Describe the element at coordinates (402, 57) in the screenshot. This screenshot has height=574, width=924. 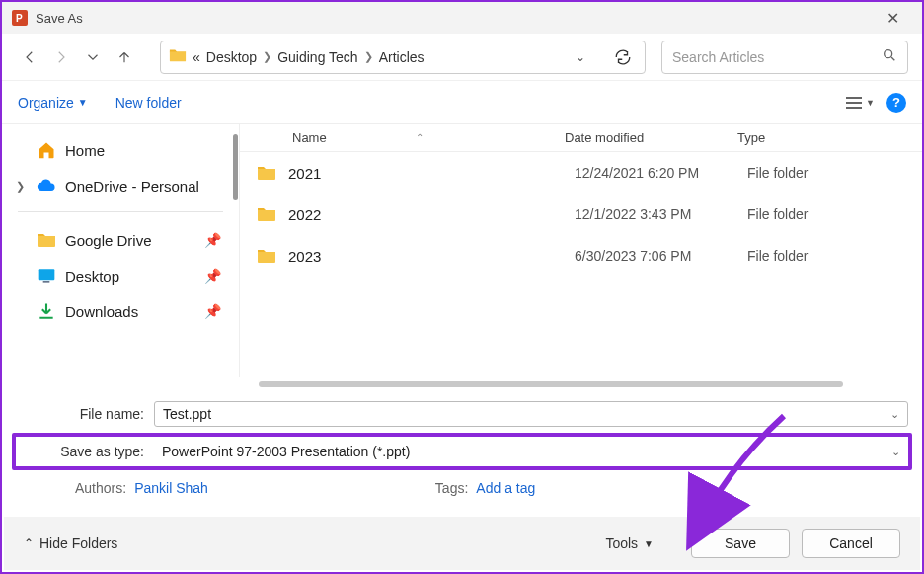
I see `crumb-articles: Articles` at that location.